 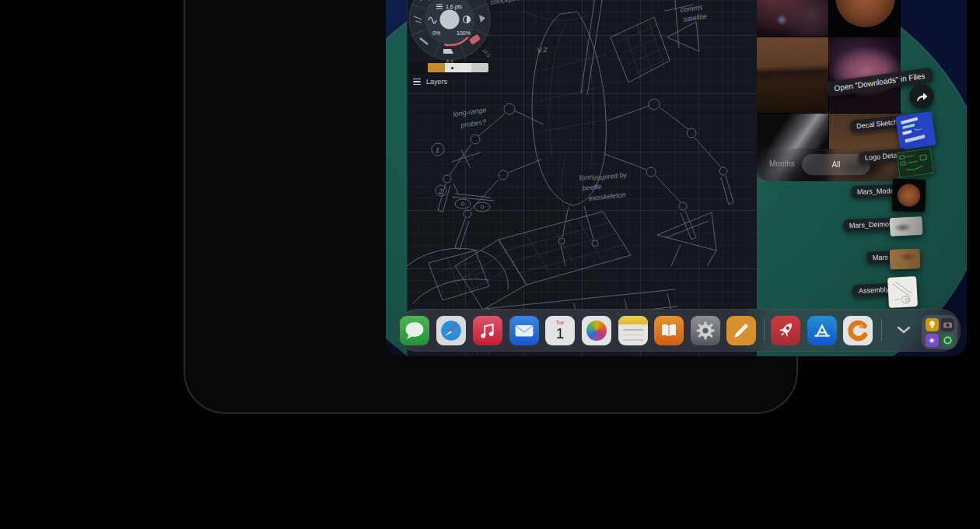 I want to click on dock-app-library-button: ★, so click(x=940, y=332).